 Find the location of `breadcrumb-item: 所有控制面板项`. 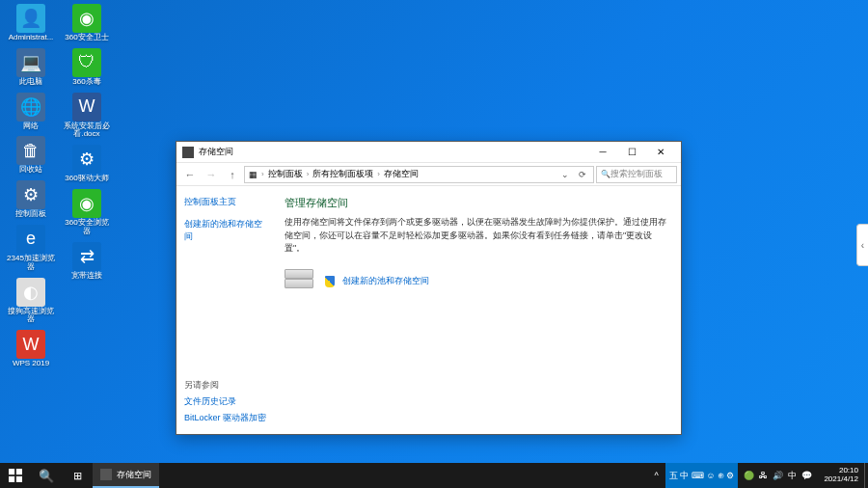

breadcrumb-item: 所有控制面板项 is located at coordinates (343, 174).